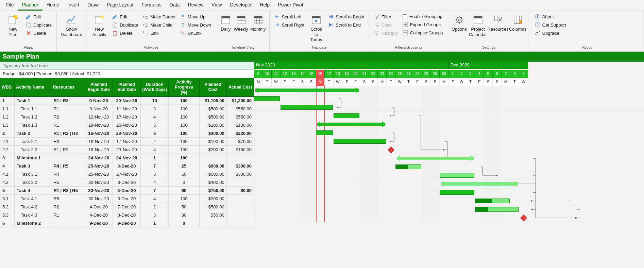  Describe the element at coordinates (155, 87) in the screenshot. I see `col-header: Duration (Work Days)` at that location.